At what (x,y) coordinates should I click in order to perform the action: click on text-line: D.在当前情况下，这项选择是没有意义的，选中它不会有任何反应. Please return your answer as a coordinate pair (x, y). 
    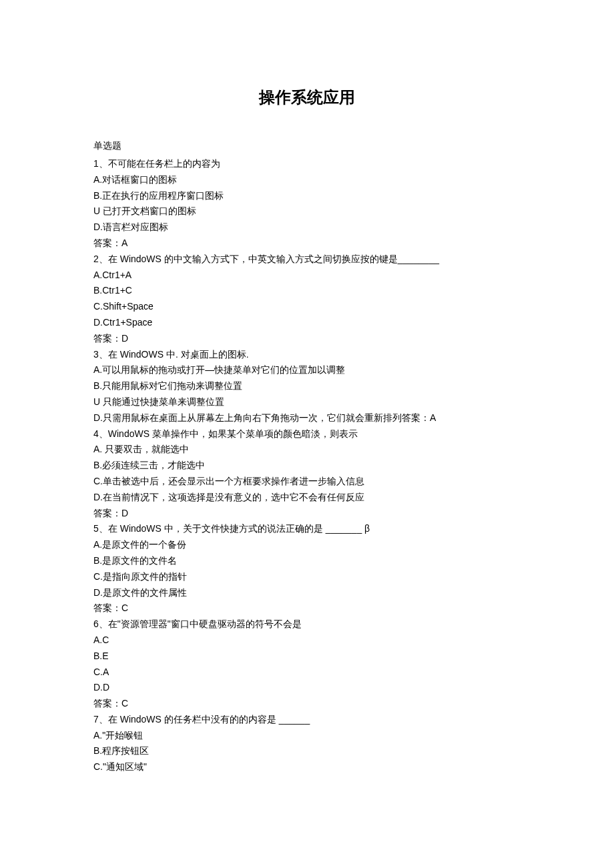
    Looking at the image, I should click on (307, 498).